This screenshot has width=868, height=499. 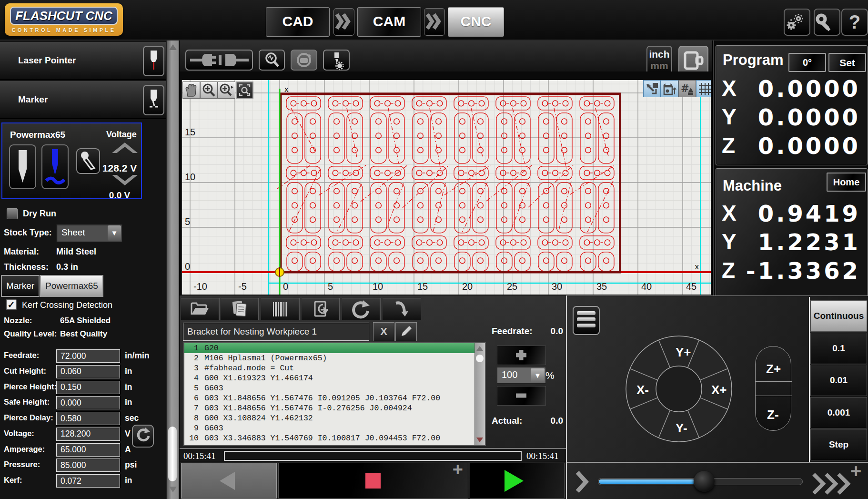 I want to click on progress-bar, so click(x=373, y=456).